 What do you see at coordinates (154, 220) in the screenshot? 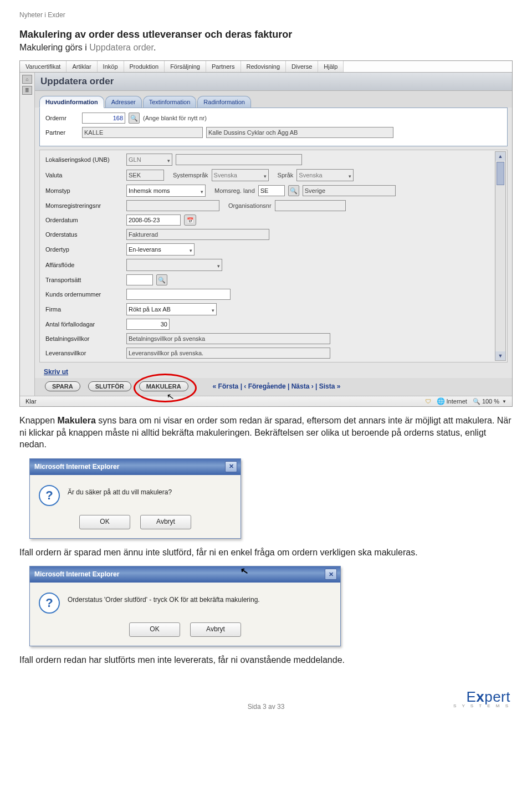
I see `orderdatum-input: 2008-05-23` at bounding box center [154, 220].